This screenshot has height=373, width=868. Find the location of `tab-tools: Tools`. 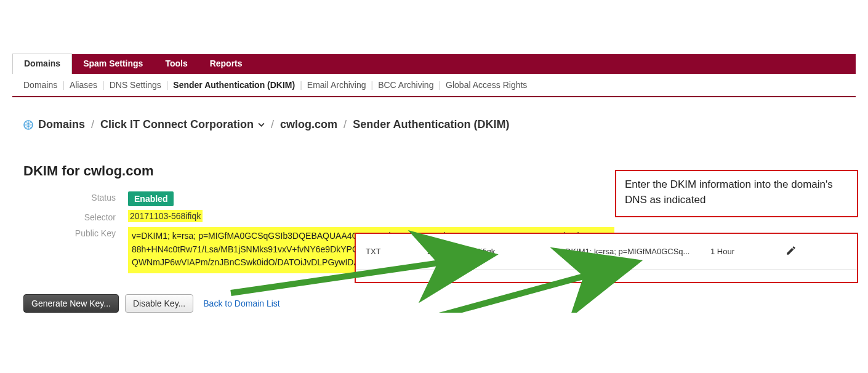

tab-tools: Tools is located at coordinates (176, 64).